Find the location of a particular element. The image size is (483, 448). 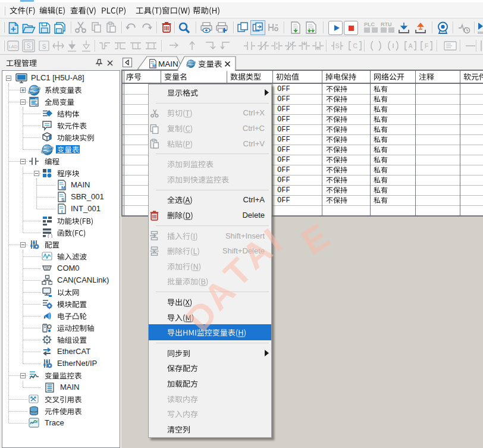

svg-text: F is located at coordinates (426, 46).